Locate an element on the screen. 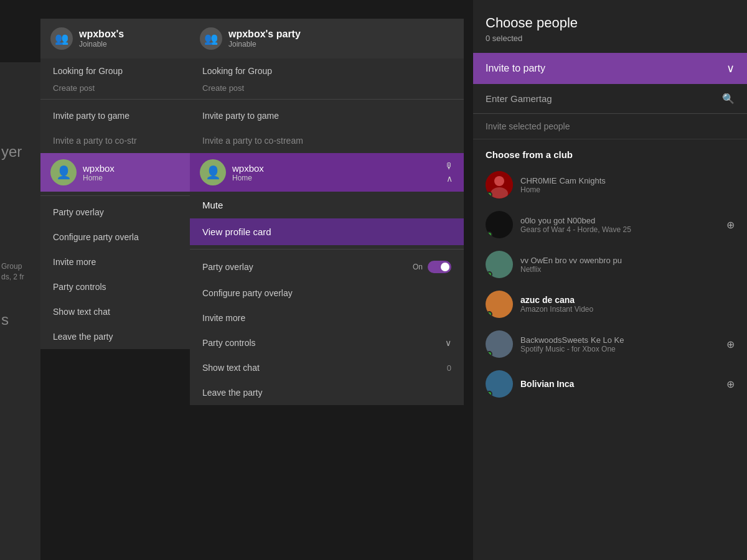 The image size is (747, 560). panel1-header-info: wpxbox's Joinable is located at coordinates (101, 39).